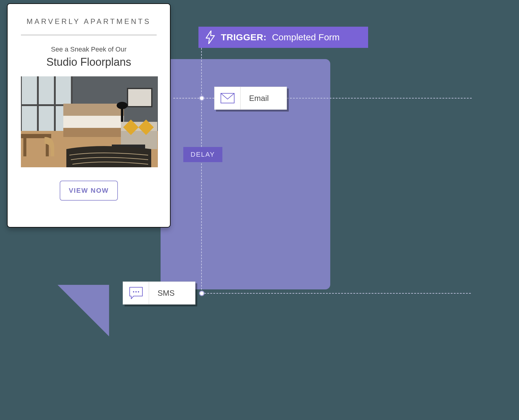 This screenshot has width=519, height=420. I want to click on hero-image, so click(89, 122).